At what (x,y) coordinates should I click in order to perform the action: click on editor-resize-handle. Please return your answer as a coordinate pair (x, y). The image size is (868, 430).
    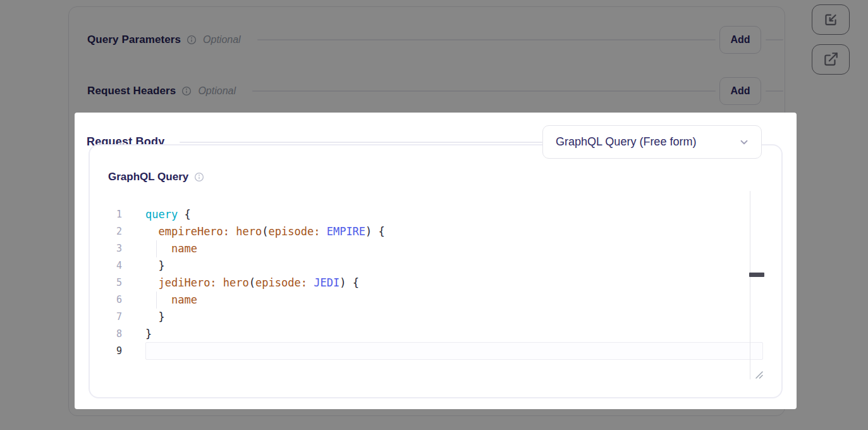
    Looking at the image, I should click on (759, 375).